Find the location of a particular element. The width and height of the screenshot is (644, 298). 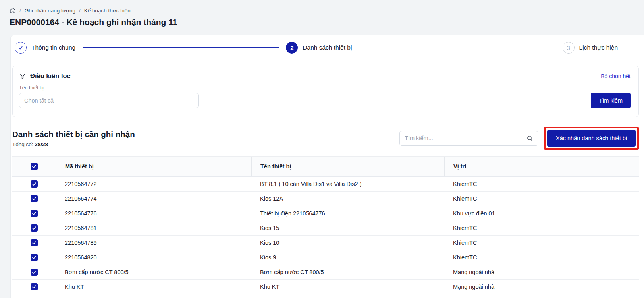

device-list-title: Danh sách thiết bị cần ghi nhận is located at coordinates (74, 134).